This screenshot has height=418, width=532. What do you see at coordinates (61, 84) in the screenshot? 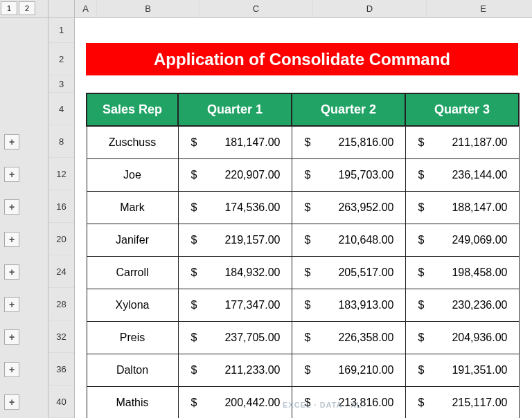
I see `row-header-3: 3` at bounding box center [61, 84].